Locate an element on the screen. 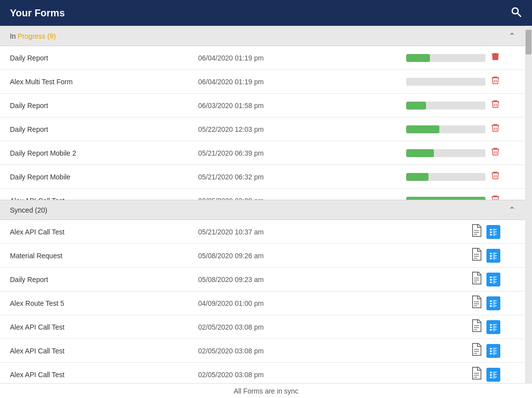 This screenshot has width=532, height=398. table-row: Daily Report Mobile 2 05/21/2020 06:39 p… is located at coordinates (263, 153).